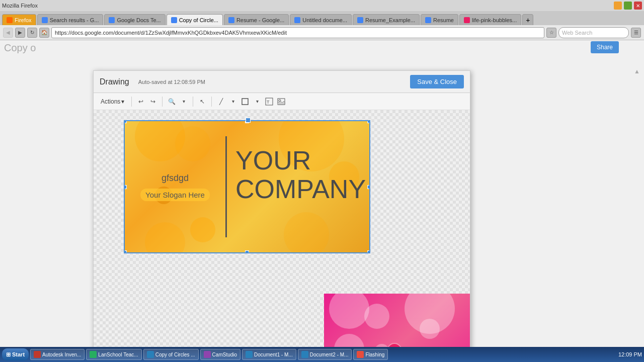  I want to click on menu-button: ☰, so click(636, 33).